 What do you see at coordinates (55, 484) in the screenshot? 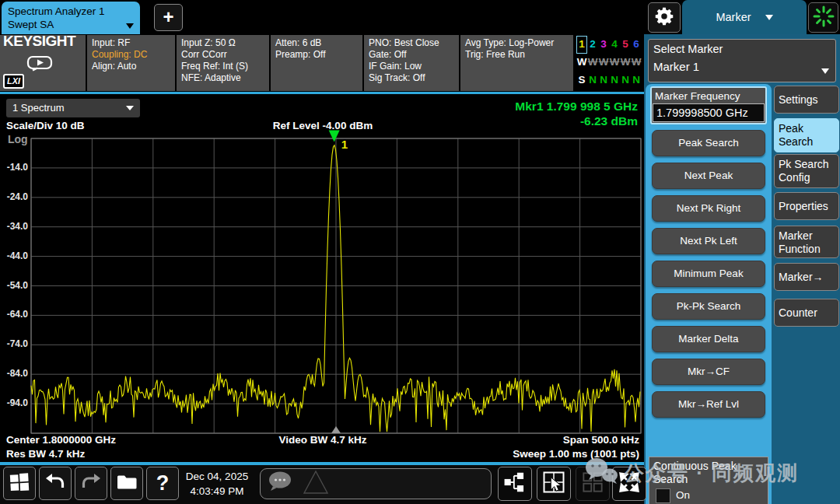
I see `undo-button` at bounding box center [55, 484].